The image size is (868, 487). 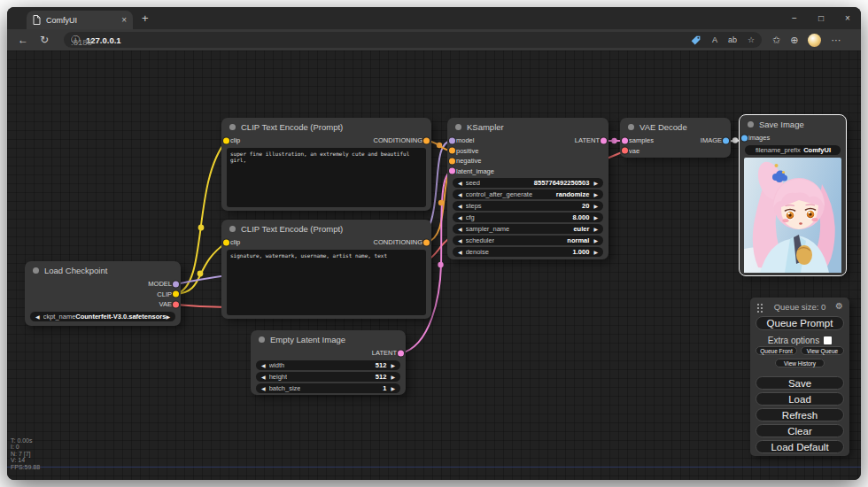 What do you see at coordinates (800, 446) in the screenshot?
I see `load-default-button: Load Default` at bounding box center [800, 446].